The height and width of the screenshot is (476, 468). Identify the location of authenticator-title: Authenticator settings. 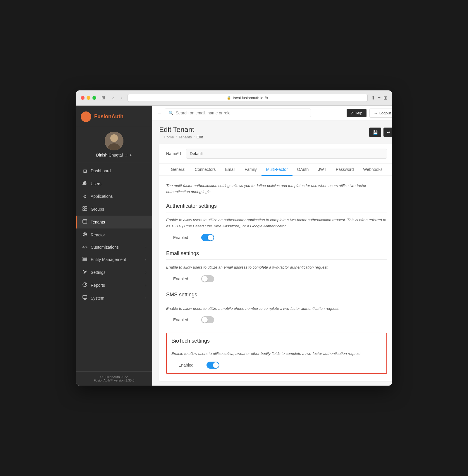
(277, 208).